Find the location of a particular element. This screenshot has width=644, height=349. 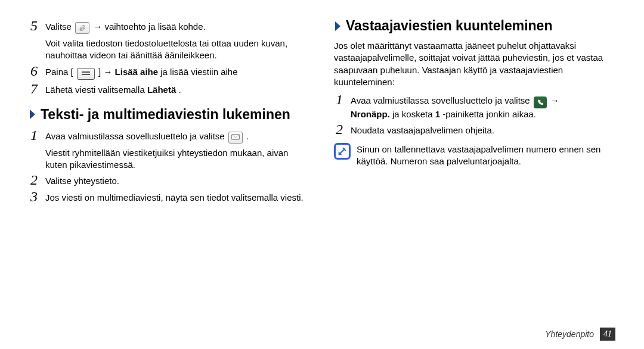

bold-text: Lisää aihe is located at coordinates (137, 71).